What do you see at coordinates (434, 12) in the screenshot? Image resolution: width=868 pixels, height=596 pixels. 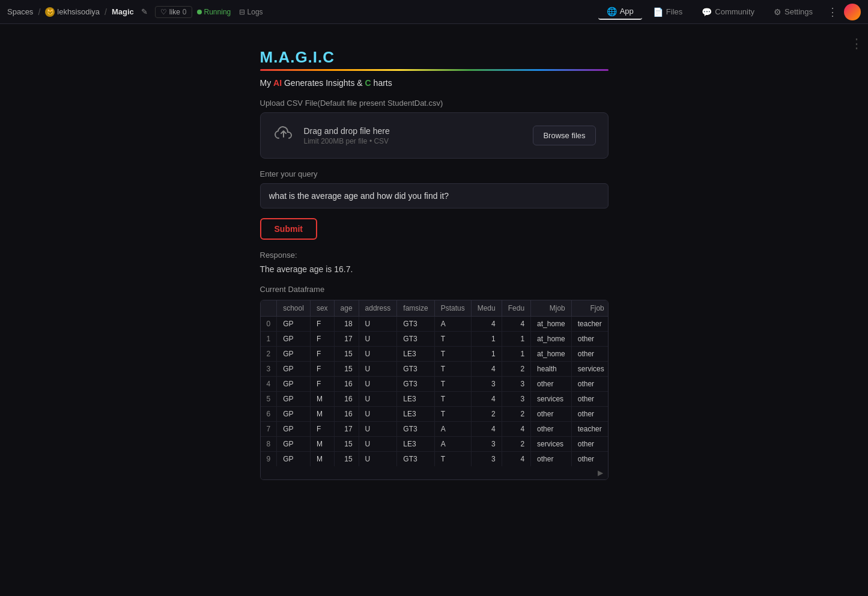 I see `top-navigation: Spaces / 🐱 lekhsisodiya / Magic ✎ ♡ like…` at bounding box center [434, 12].